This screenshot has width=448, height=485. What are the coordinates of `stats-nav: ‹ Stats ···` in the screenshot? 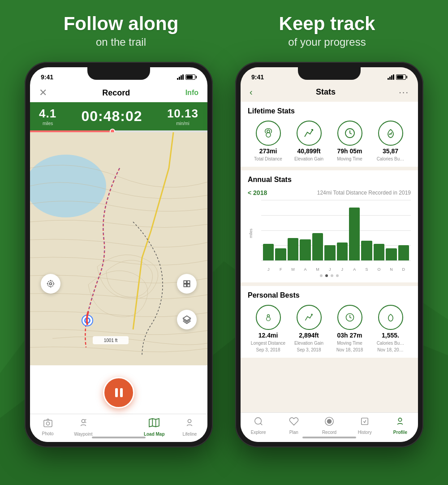 It's located at (329, 93).